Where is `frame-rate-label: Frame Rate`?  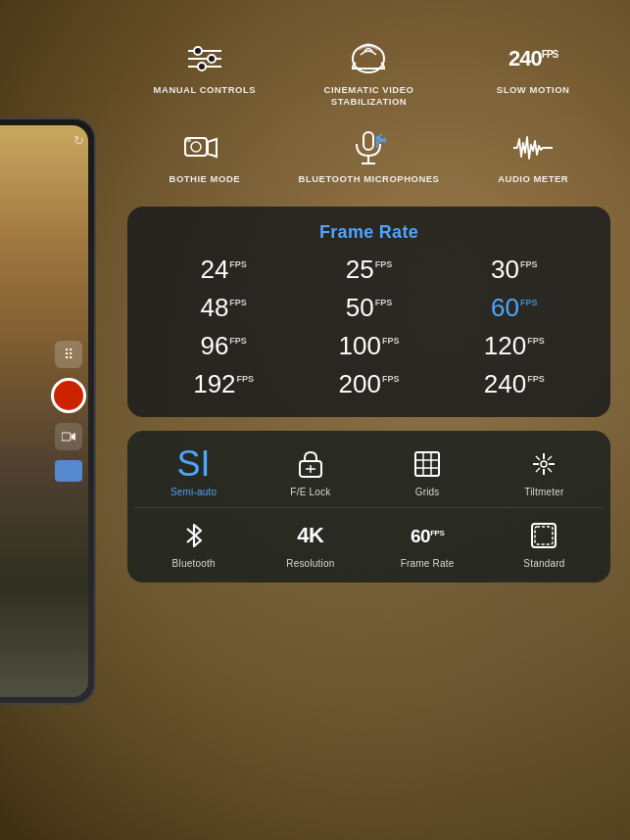 frame-rate-label: Frame Rate is located at coordinates (427, 564).